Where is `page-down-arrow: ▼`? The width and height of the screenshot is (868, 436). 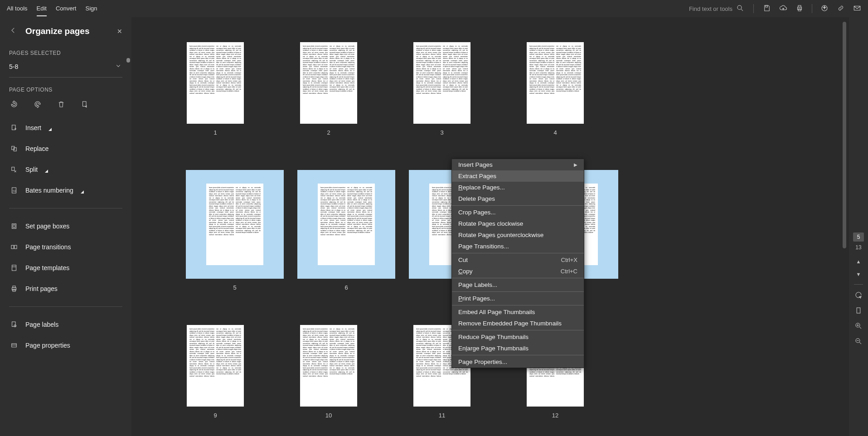
page-down-arrow: ▼ is located at coordinates (858, 274).